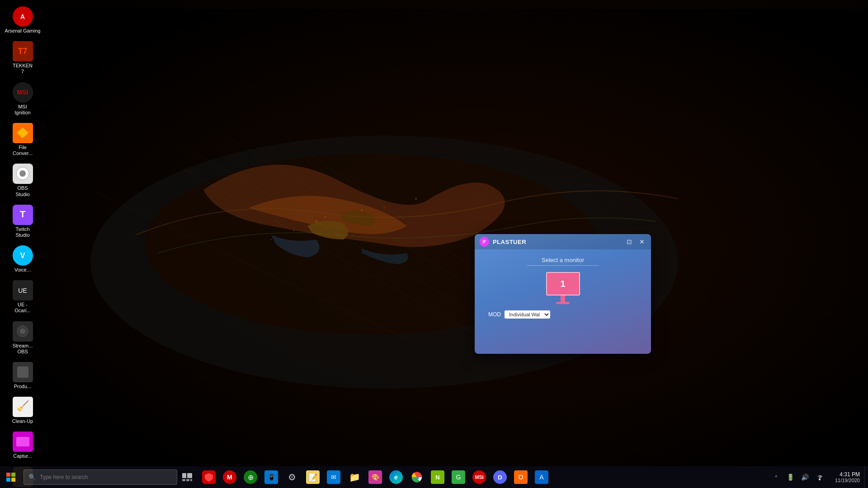  What do you see at coordinates (23, 174) in the screenshot?
I see `obs-icon` at bounding box center [23, 174].